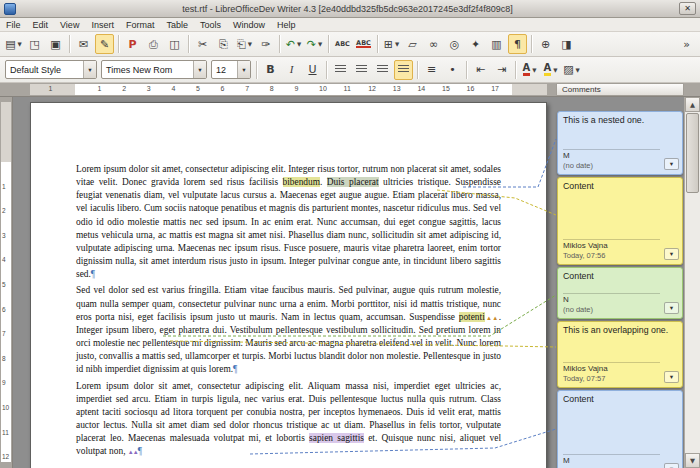  What do you see at coordinates (270, 70) in the screenshot?
I see `bold-button: B` at bounding box center [270, 70].